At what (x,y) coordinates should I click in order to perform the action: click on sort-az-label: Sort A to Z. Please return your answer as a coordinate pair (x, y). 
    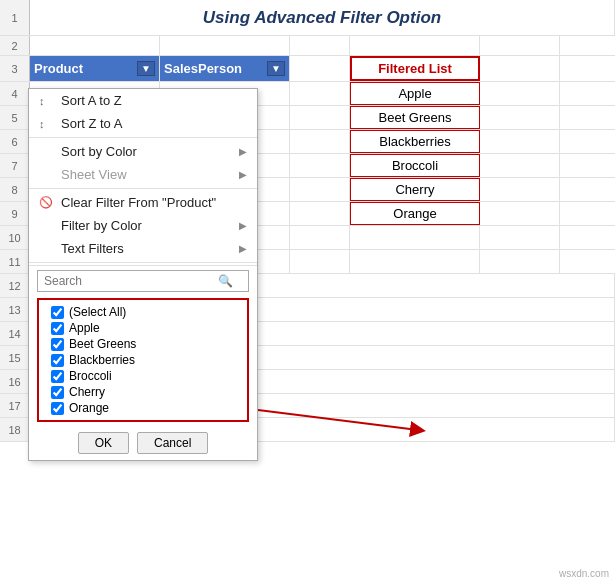
    Looking at the image, I should click on (154, 100).